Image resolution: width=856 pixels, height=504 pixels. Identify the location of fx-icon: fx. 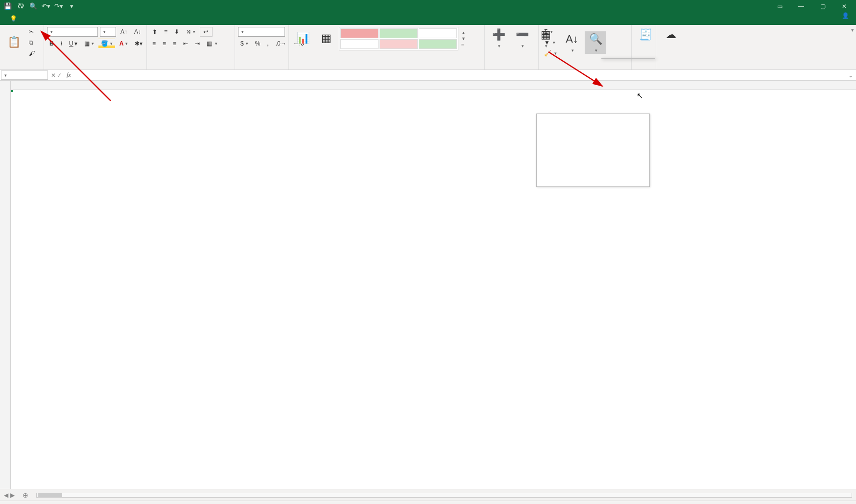
(69, 75).